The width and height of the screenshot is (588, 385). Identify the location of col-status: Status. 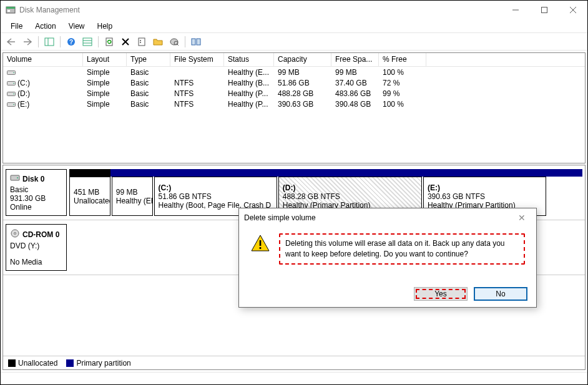
(249, 60).